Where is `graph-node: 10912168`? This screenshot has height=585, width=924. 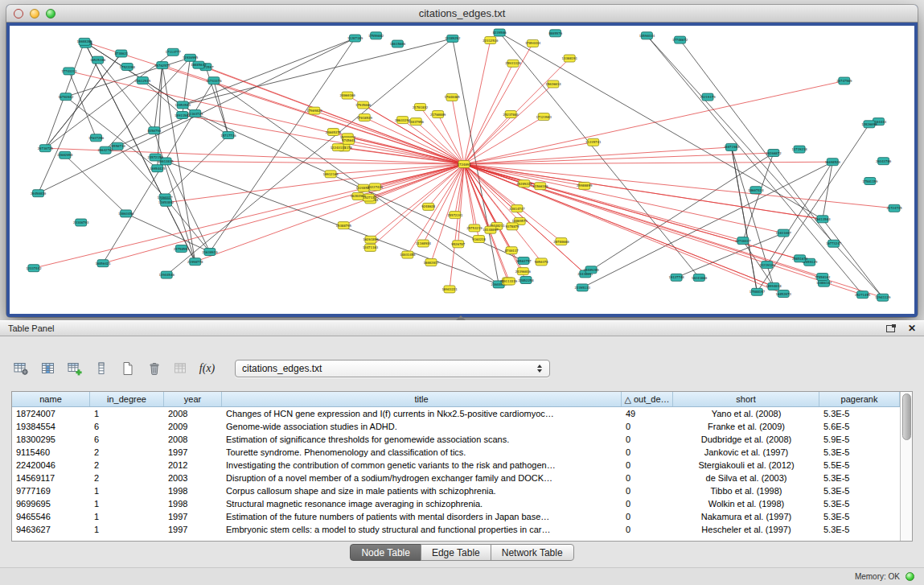 graph-node: 10912168 is located at coordinates (331, 174).